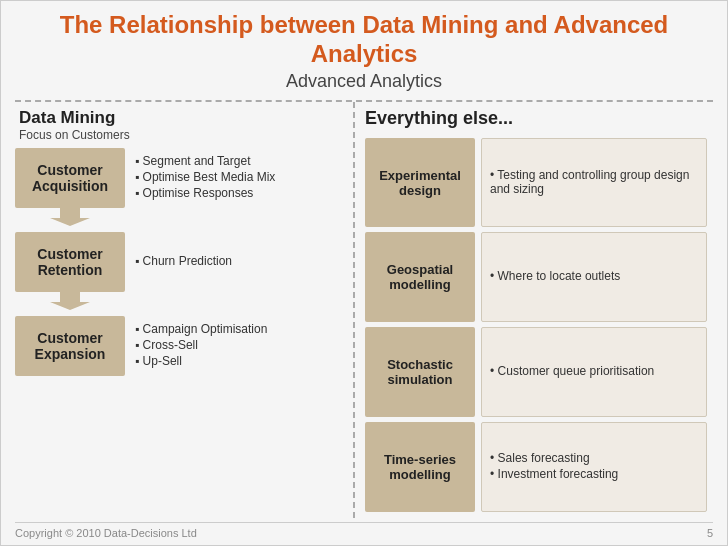  Describe the element at coordinates (181, 262) in the screenshot. I see `customer-retention-row: Customer Retention ▪ Churn Prediction` at that location.